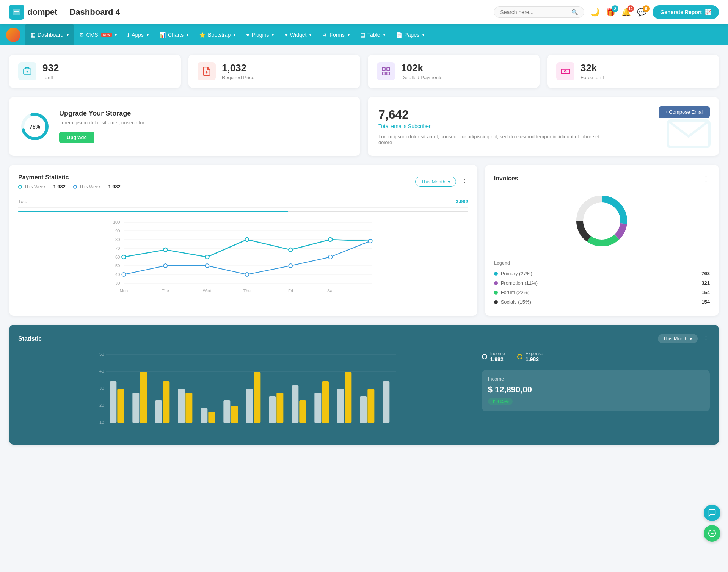  What do you see at coordinates (441, 182) in the screenshot?
I see `chart-controls: This Month ▾ ⋮` at bounding box center [441, 182].